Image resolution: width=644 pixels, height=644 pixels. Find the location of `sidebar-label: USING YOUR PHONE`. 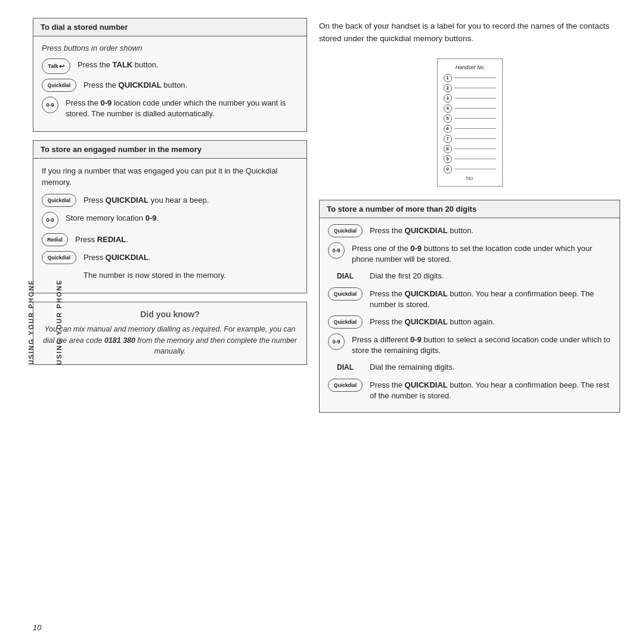

sidebar-label: USING YOUR PHONE is located at coordinates (31, 322).